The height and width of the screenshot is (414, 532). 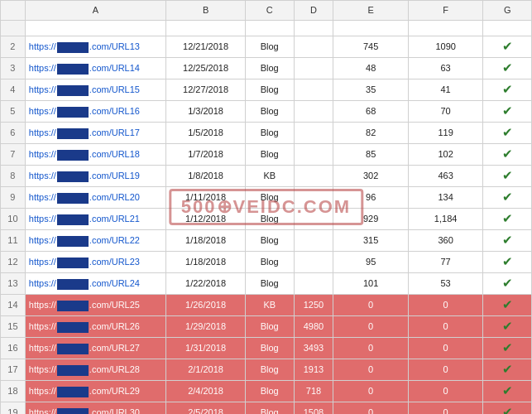 I want to click on table-row: 9https://.com/URL201/11/2018Blog96134✔, so click(x=266, y=198).